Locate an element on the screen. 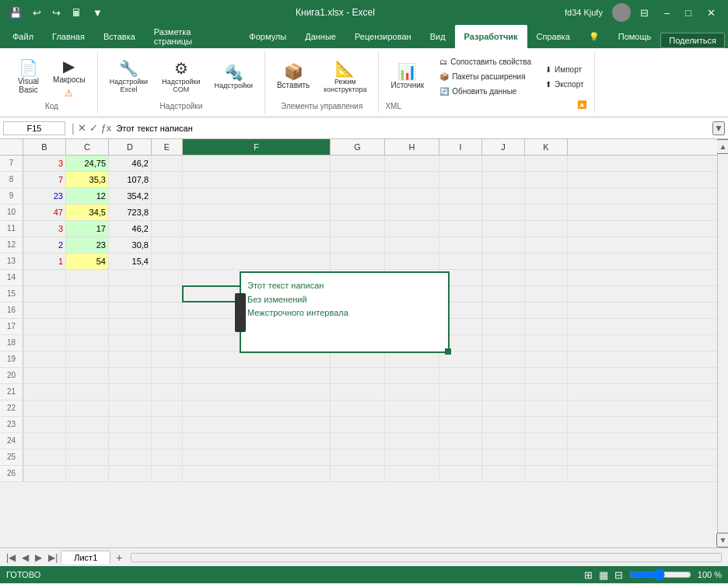  normal-view-btn: ⊞ is located at coordinates (588, 575).